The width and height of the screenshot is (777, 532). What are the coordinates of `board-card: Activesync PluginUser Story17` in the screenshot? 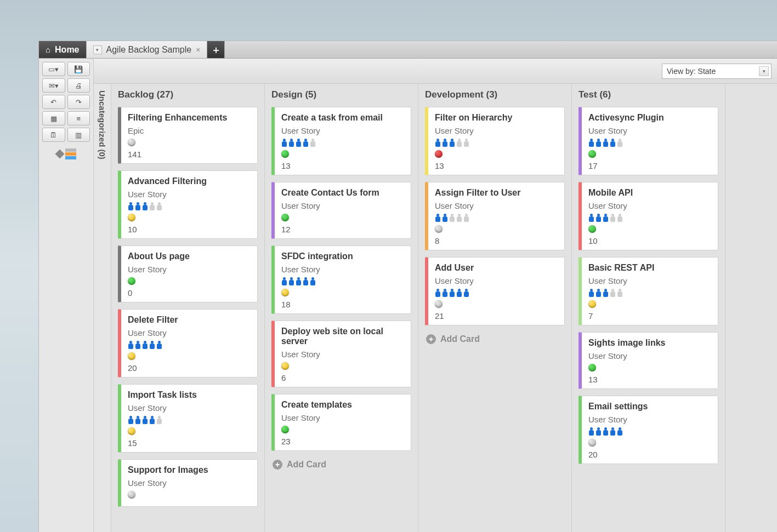 It's located at (648, 141).